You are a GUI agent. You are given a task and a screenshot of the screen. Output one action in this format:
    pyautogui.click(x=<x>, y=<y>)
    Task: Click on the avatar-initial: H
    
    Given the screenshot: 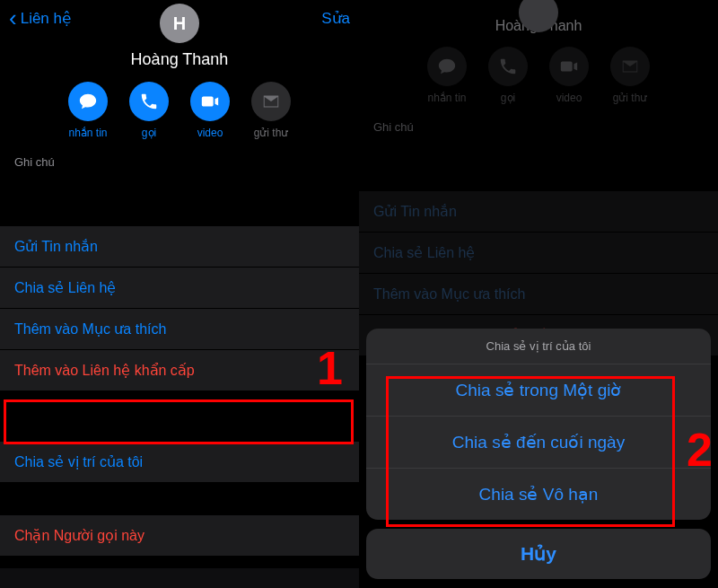 What is the action you would take?
    pyautogui.click(x=180, y=23)
    